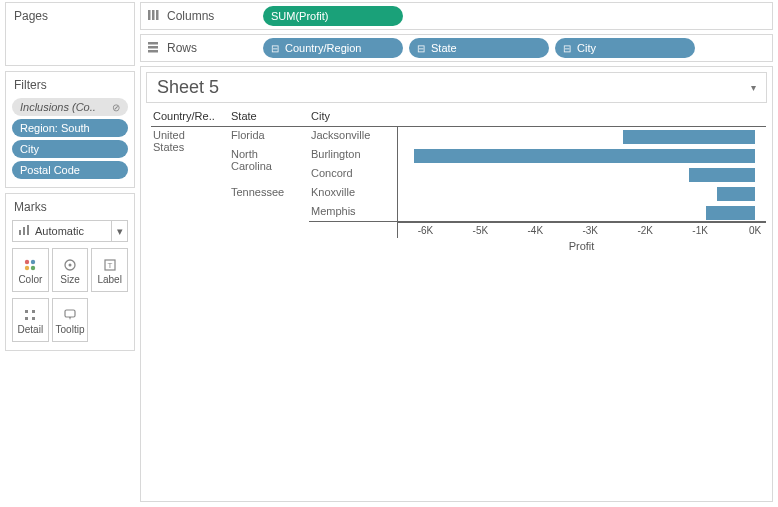 The image size is (778, 507). What do you see at coordinates (700, 230) in the screenshot?
I see `axis-tick: -1K` at bounding box center [700, 230].